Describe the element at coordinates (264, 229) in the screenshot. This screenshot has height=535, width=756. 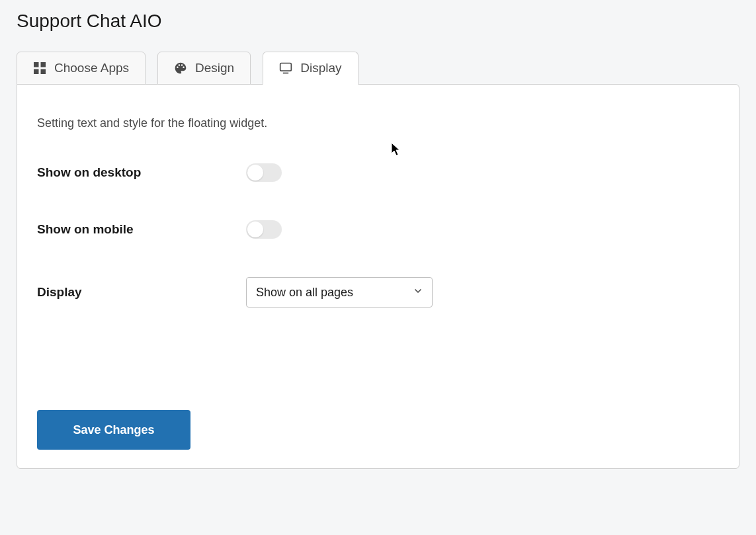
I see `toggle-show-mobile` at that location.